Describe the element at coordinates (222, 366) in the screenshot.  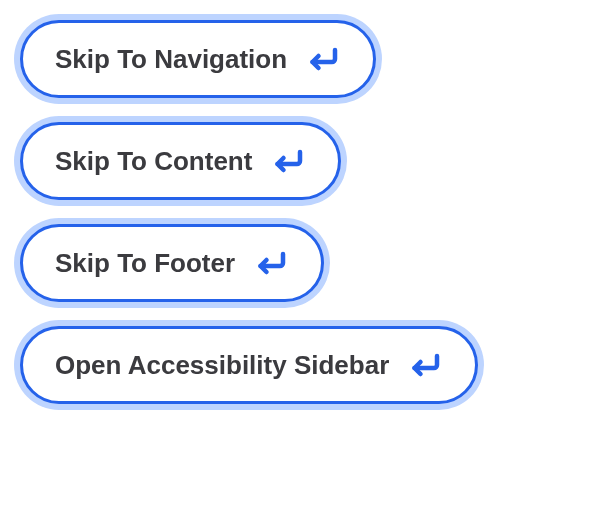
I see `skip-link-label: Open Accessibility Sidebar` at that location.